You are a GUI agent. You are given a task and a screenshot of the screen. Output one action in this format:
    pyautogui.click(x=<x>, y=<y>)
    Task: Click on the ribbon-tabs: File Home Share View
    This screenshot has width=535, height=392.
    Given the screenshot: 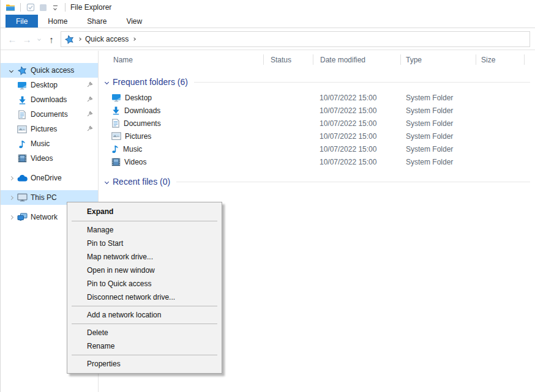 What is the action you would take?
    pyautogui.click(x=268, y=21)
    